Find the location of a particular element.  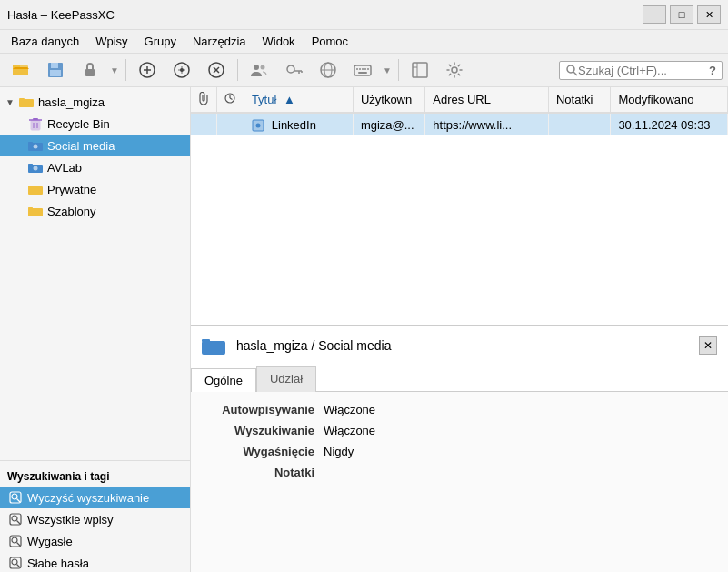

add-entry-button is located at coordinates (147, 70).